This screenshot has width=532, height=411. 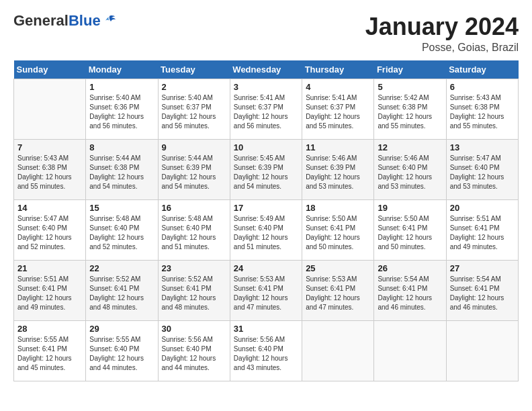 I want to click on day-info: Sunrise: 5:46 AM Sunset: 6:39 PM Dayligh…, so click(x=338, y=173).